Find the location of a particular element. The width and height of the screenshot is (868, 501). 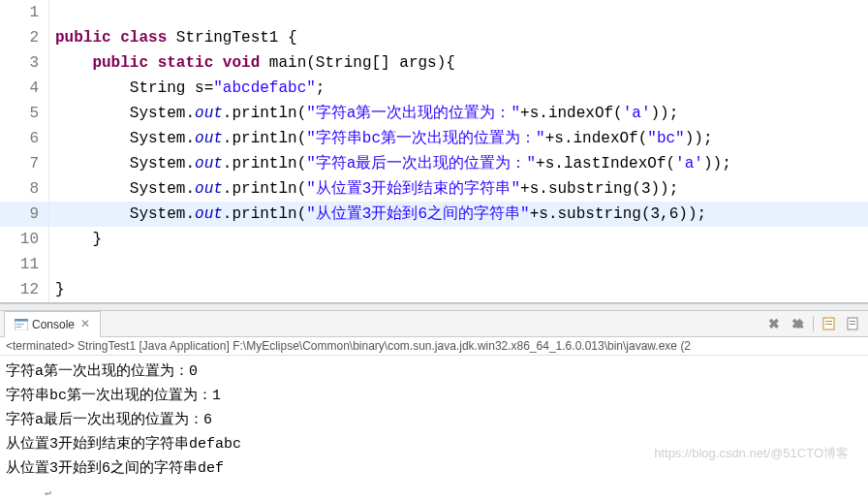

code-line: 4 String s="abcdefabc"; is located at coordinates (434, 88).